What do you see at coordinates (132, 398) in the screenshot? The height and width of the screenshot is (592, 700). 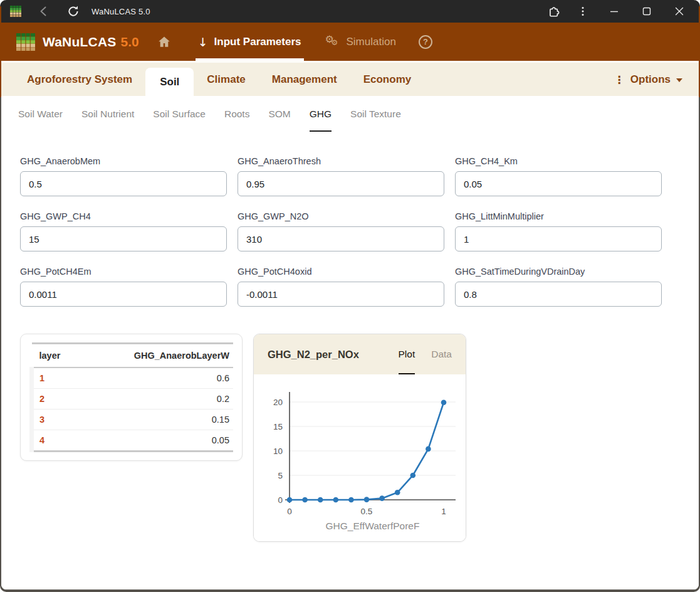 I see `anaerob-layer-table: layer GHG_AnaerobLayerW 1 0.6 2 0.` at bounding box center [132, 398].